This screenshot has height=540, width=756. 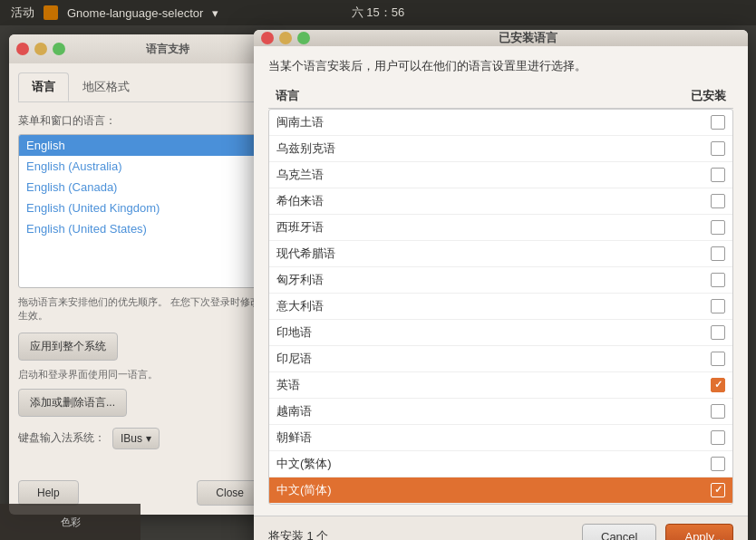 I want to click on menu-lang-label: 菜单和窗口的语言：, so click(x=141, y=121).